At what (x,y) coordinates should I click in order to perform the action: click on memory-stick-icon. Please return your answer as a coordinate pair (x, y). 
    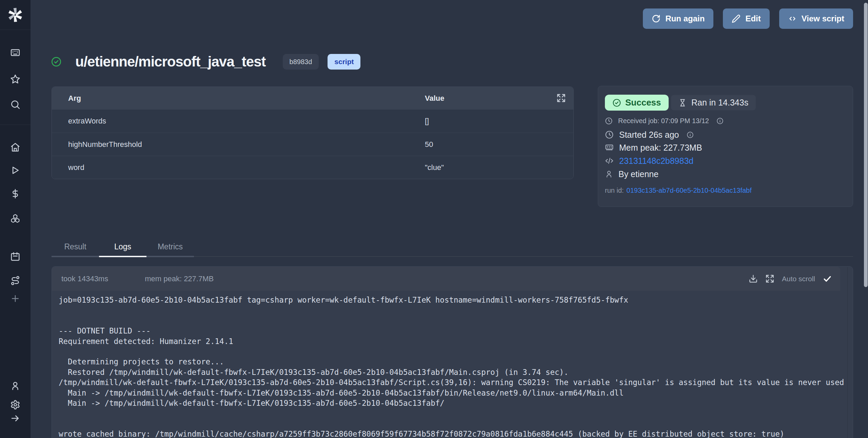
    Looking at the image, I should click on (609, 148).